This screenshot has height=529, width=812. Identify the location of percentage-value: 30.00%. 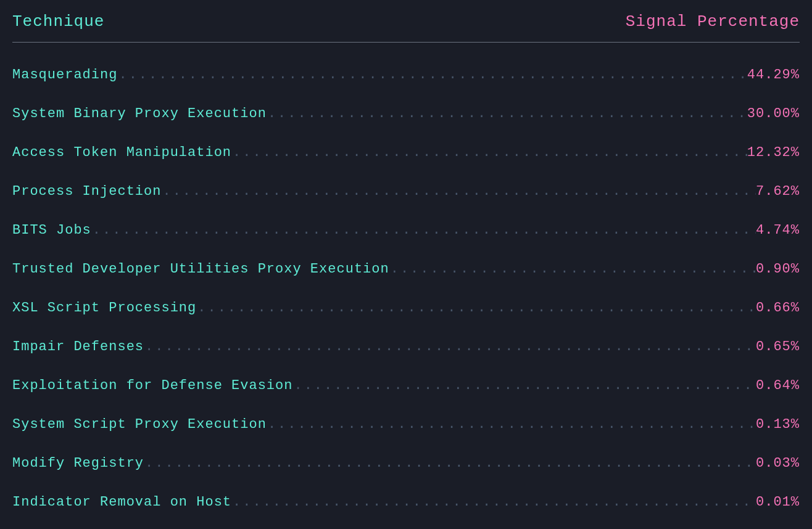
(774, 113).